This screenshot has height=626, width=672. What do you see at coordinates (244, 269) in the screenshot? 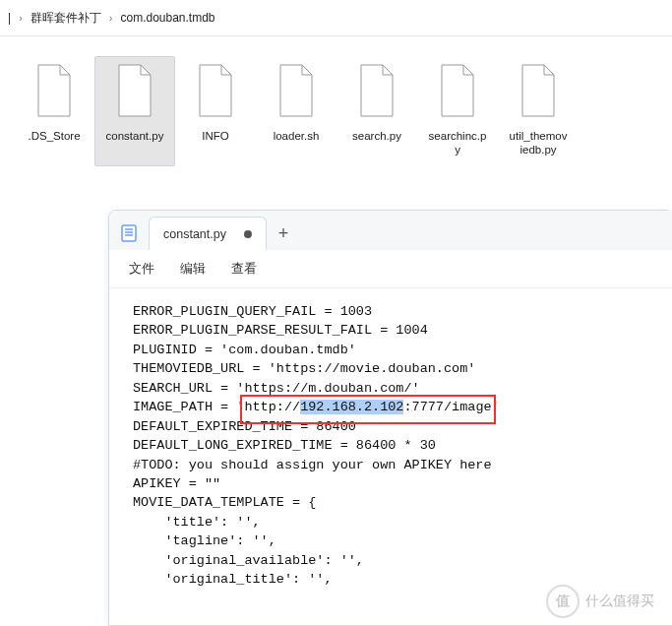
I see `menu-view: 查看` at bounding box center [244, 269].